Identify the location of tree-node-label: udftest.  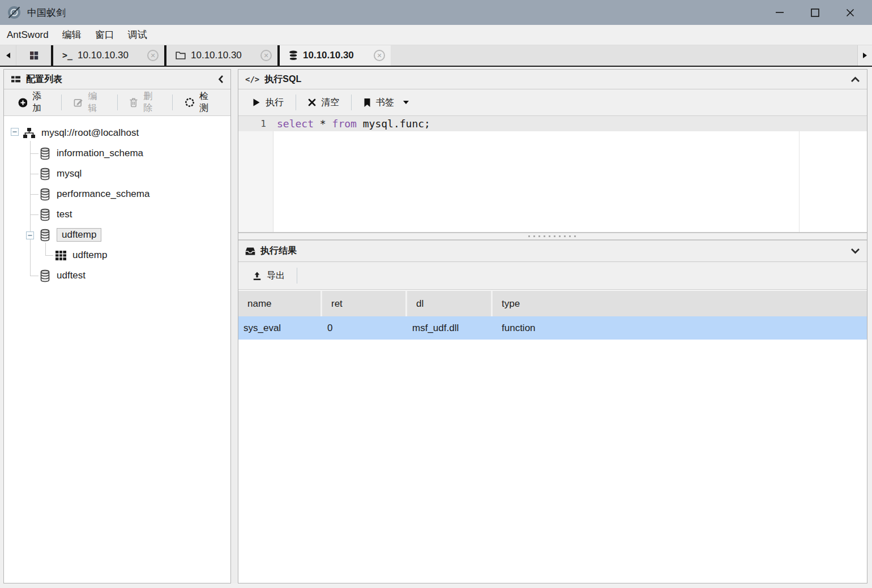
(71, 276).